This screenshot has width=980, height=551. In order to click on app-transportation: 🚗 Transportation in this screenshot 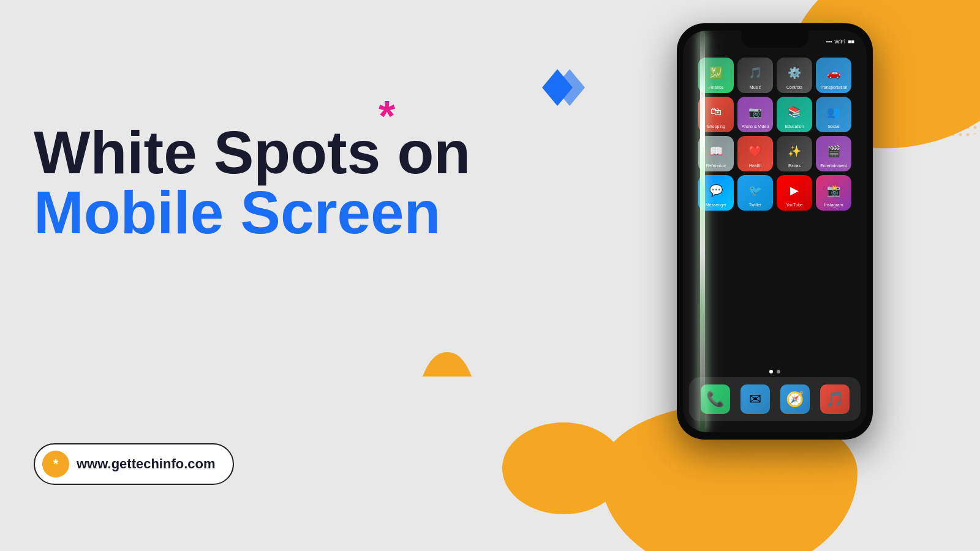, I will do `click(834, 75)`.